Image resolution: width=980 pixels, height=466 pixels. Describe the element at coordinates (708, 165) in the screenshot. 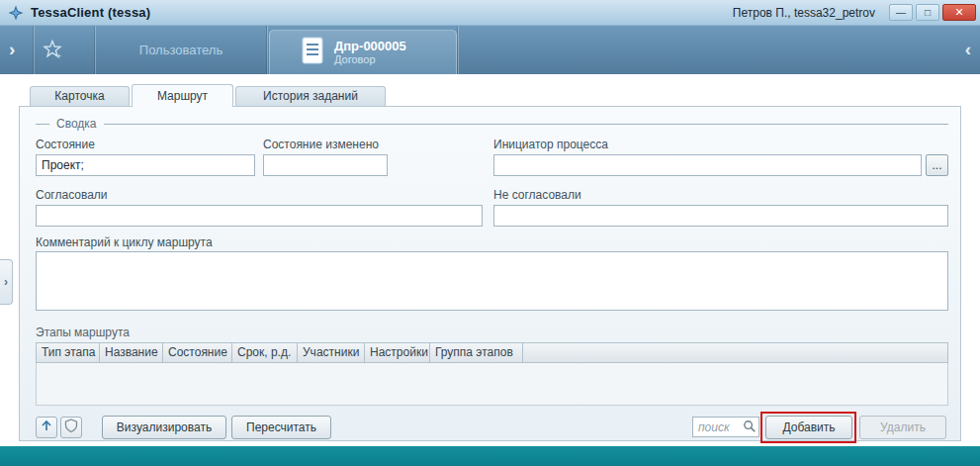

I see `initiator-input` at that location.